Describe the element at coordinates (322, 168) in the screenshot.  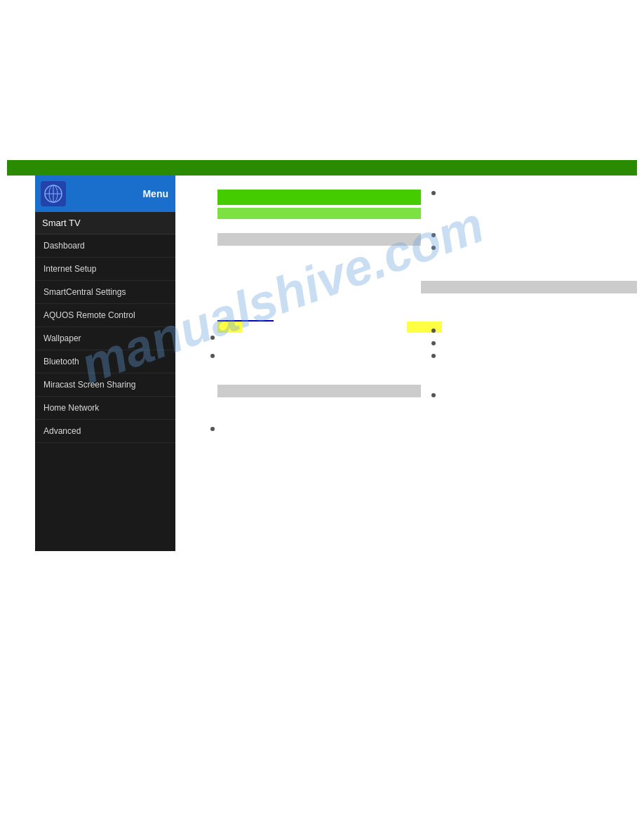
I see `top-green-bar` at that location.